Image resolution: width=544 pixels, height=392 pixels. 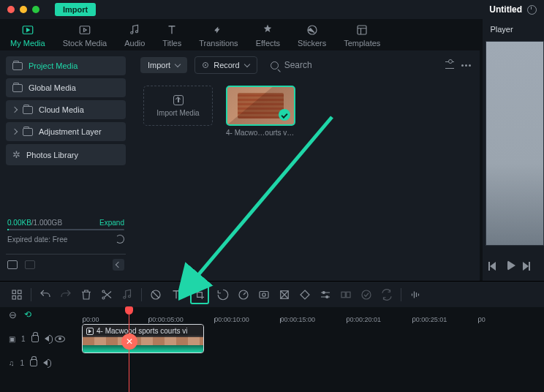 What do you see at coordinates (264, 295) in the screenshot?
I see `color-icon` at bounding box center [264, 295].